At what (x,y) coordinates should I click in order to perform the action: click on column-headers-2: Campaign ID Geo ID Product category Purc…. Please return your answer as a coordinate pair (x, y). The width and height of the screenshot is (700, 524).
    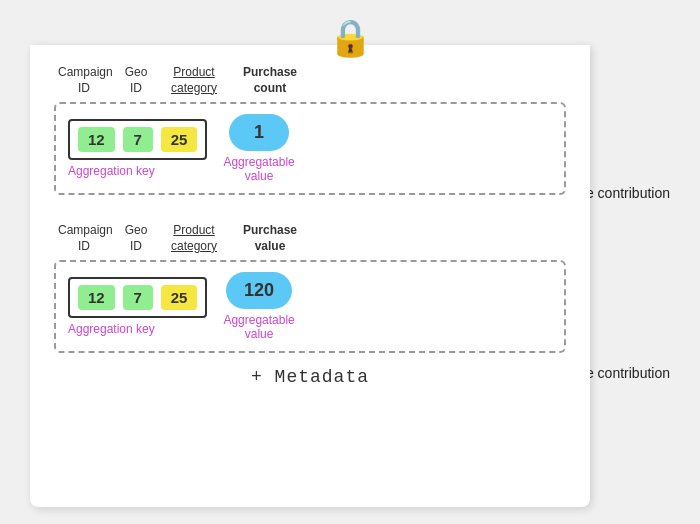
    Looking at the image, I should click on (310, 238).